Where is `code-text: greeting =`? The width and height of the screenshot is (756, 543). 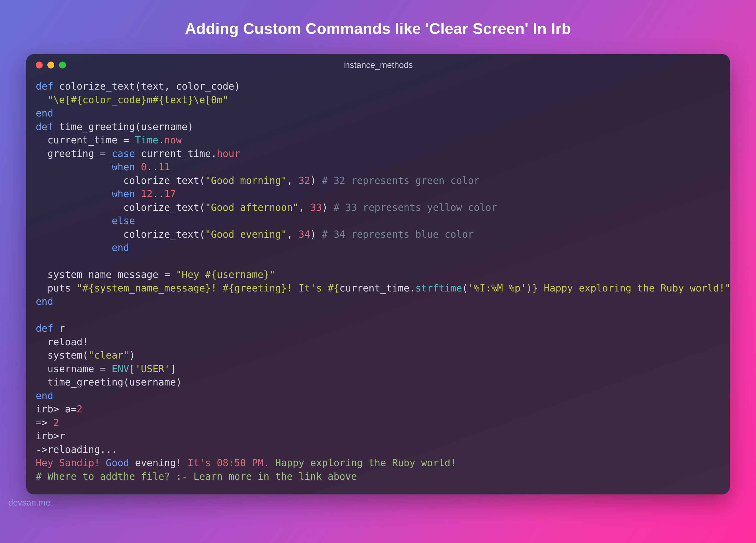
code-text: greeting = is located at coordinates (74, 153).